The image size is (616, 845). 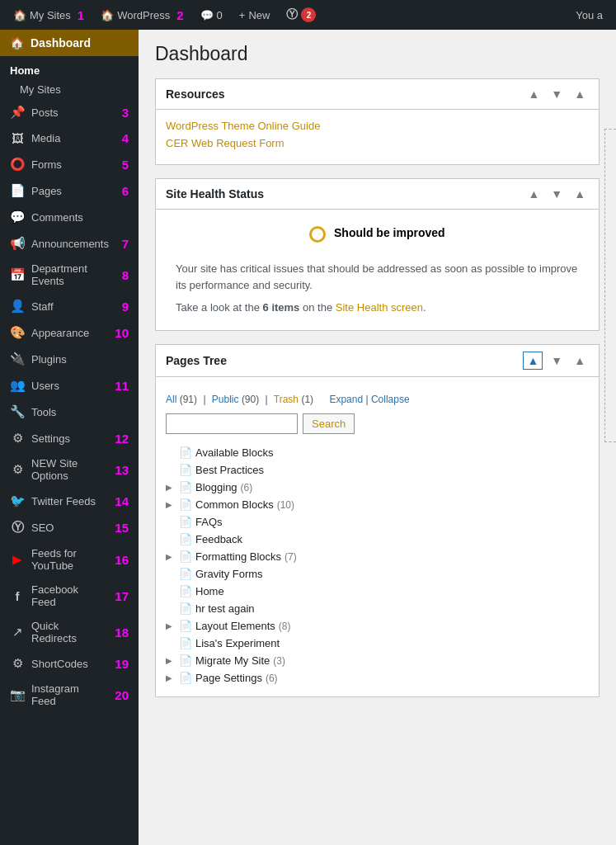 What do you see at coordinates (286, 399) in the screenshot?
I see `filter-trash-link: Trash` at bounding box center [286, 399].